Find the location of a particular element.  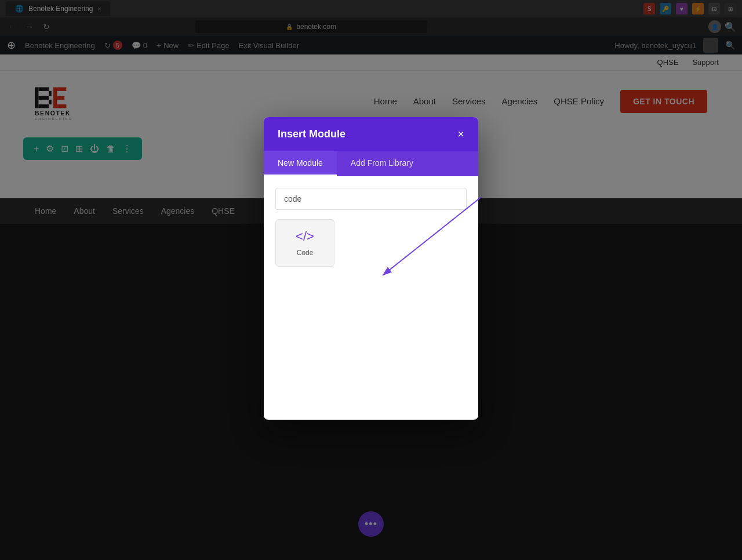

modal-body: </> Code is located at coordinates (371, 298).